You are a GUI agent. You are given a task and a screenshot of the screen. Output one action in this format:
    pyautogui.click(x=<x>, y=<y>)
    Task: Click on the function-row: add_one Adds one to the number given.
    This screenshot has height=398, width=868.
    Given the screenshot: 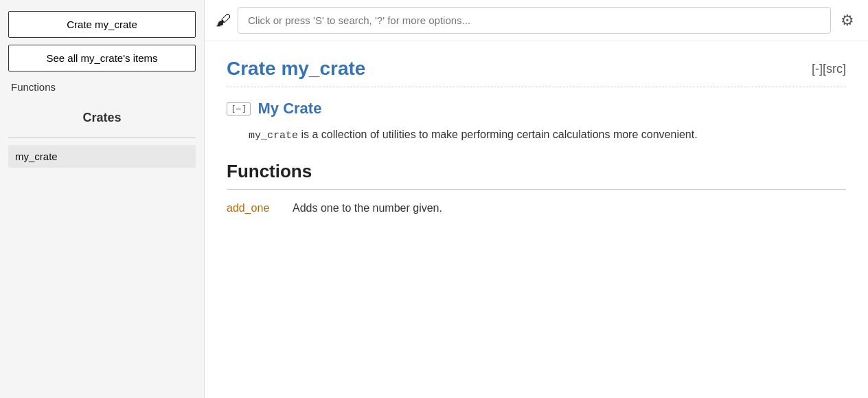 What is the action you would take?
    pyautogui.click(x=536, y=208)
    